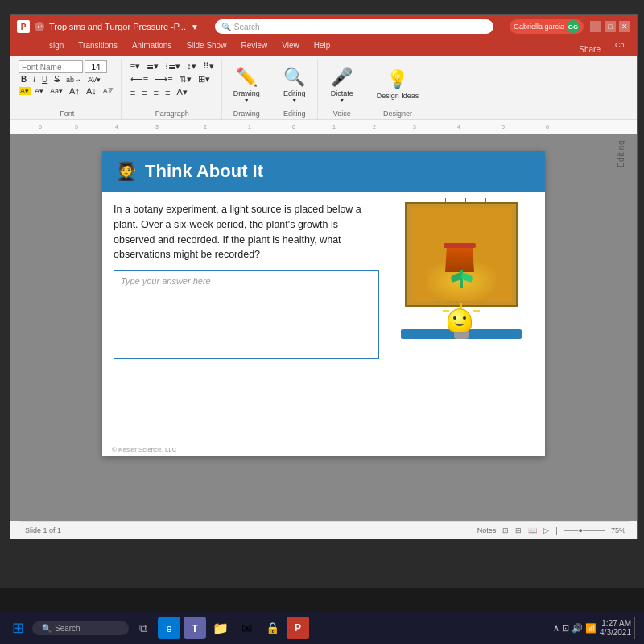  Describe the element at coordinates (374, 127) in the screenshot. I see `ruler-mark-2r: 2` at that location.